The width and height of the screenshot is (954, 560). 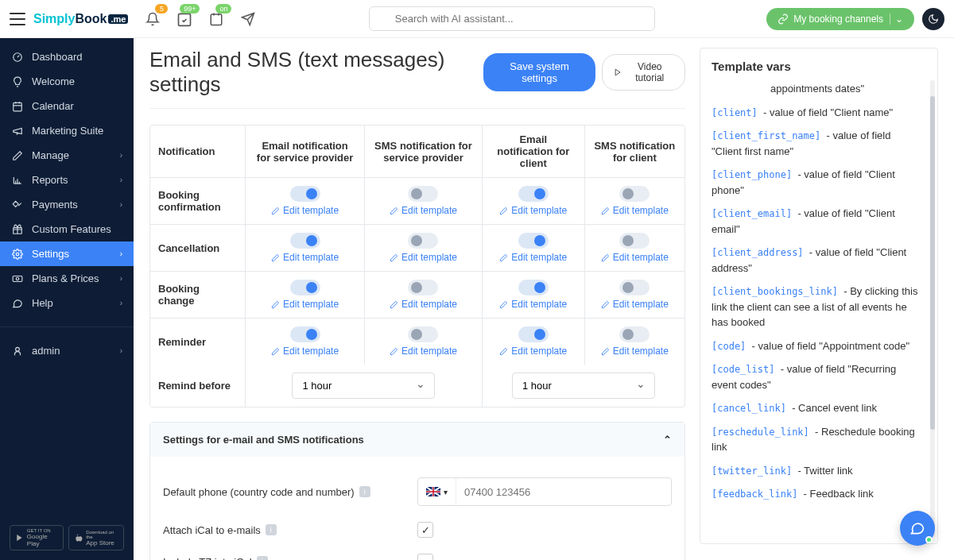 What do you see at coordinates (817, 221) in the screenshot?
I see `template-var: [client_email] - value of field "Client …` at bounding box center [817, 221].